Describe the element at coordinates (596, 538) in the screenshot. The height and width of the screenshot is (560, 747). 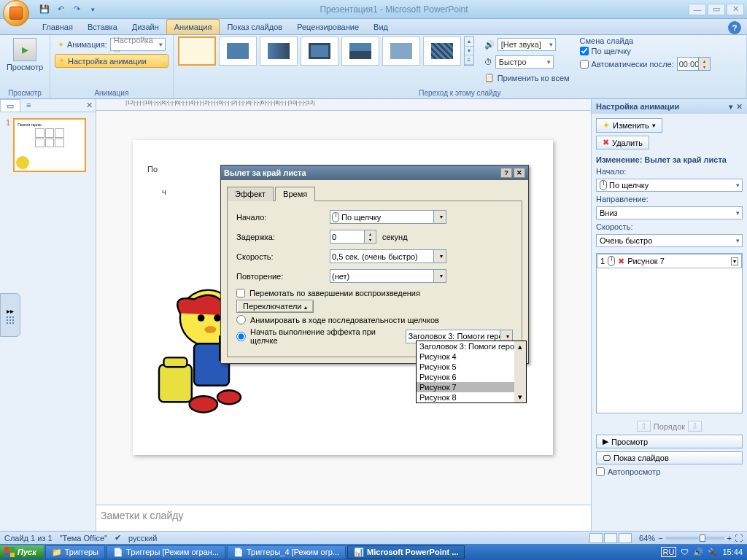
I see `normal-view-button` at that location.